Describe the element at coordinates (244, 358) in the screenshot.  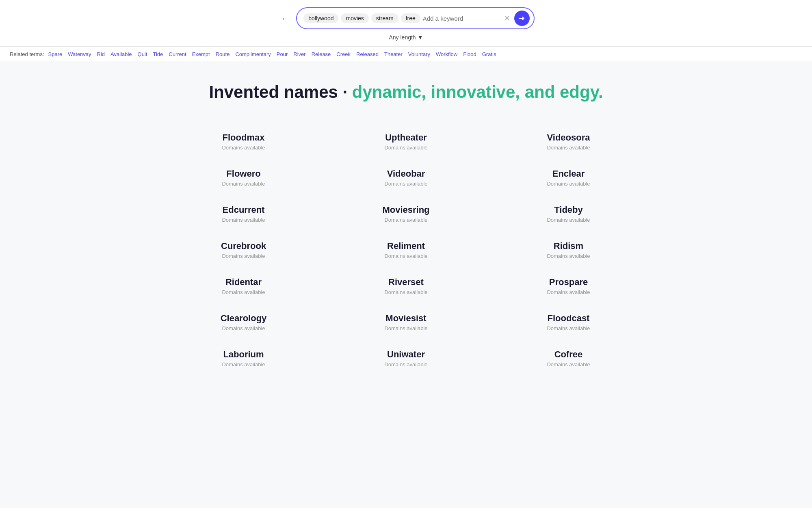
I see `name-item: LaboriumDomains available` at that location.